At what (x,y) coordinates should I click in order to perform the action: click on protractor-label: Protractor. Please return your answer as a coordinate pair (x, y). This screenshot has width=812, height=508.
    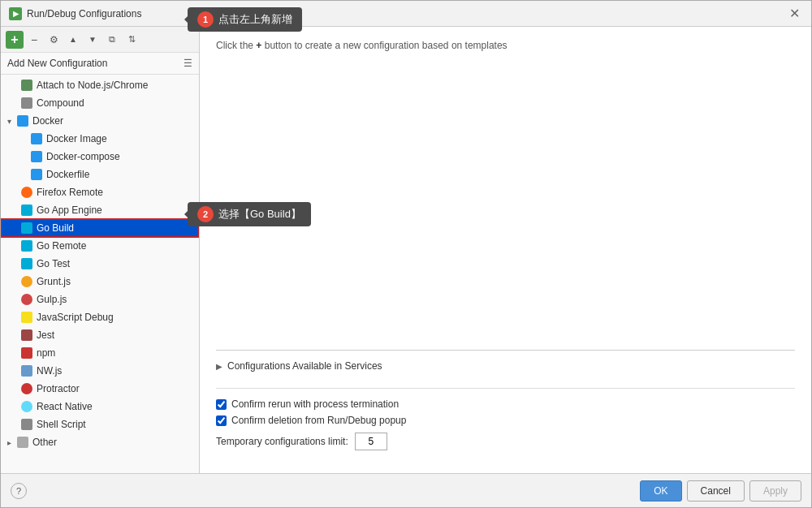
    Looking at the image, I should click on (58, 389).